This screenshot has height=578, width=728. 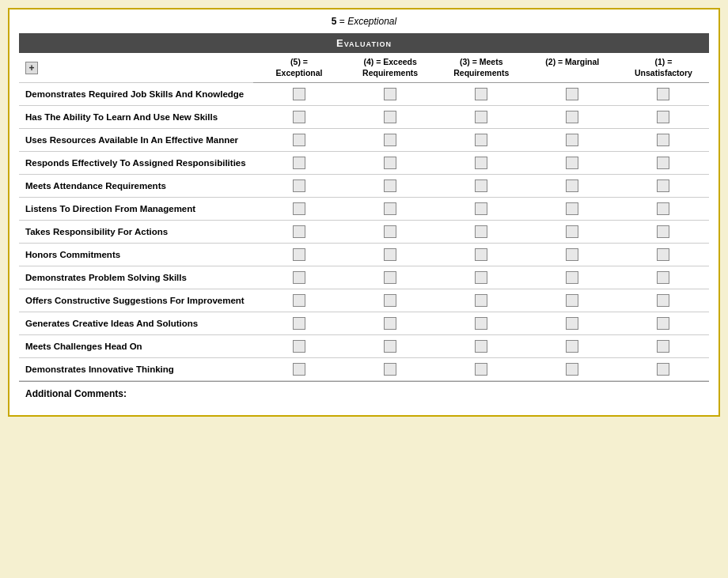 What do you see at coordinates (299, 278) in the screenshot?
I see `checkbox-cell-row9-col5` at bounding box center [299, 278].